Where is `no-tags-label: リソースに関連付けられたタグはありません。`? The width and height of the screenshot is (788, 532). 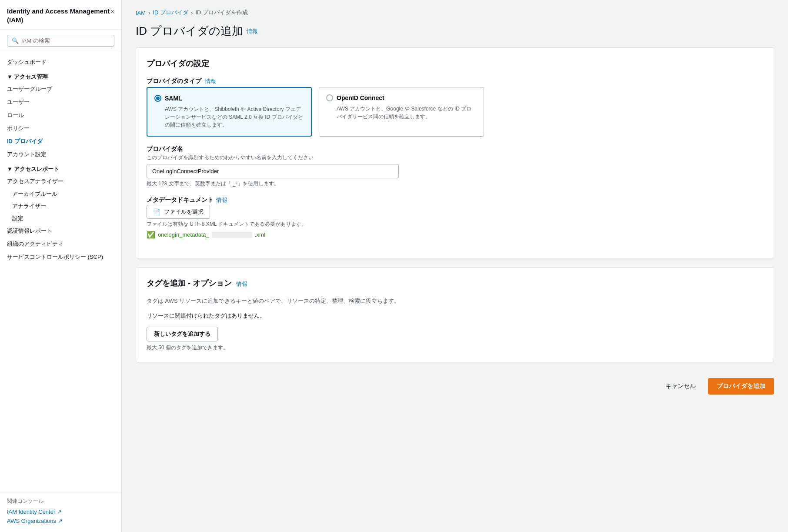
no-tags-label: リソースに関連付けられたタグはありません。 is located at coordinates (455, 316).